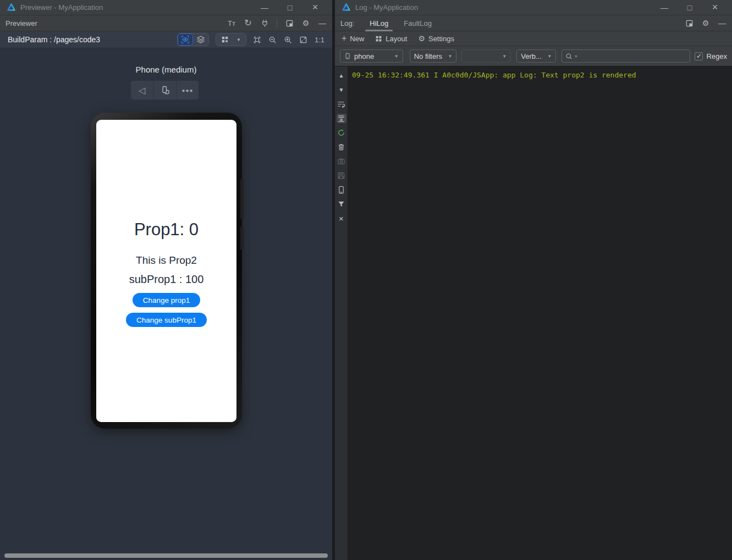 This screenshot has height=560, width=732. I want to click on log-sidebar: ▲ ▼, so click(342, 313).